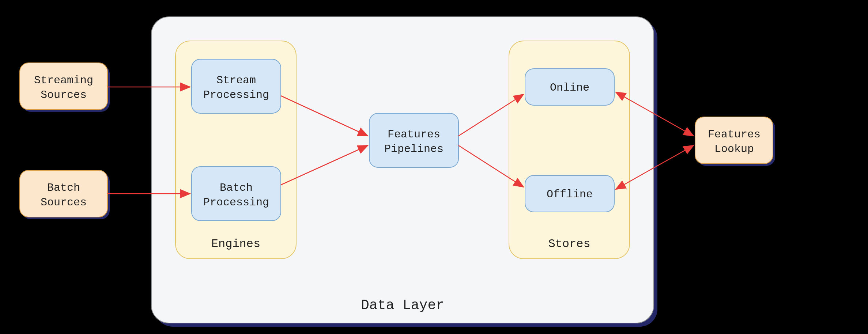 Image resolution: width=868 pixels, height=334 pixels. Describe the element at coordinates (236, 194) in the screenshot. I see `node-batch-processing: Batch Processing` at that location.